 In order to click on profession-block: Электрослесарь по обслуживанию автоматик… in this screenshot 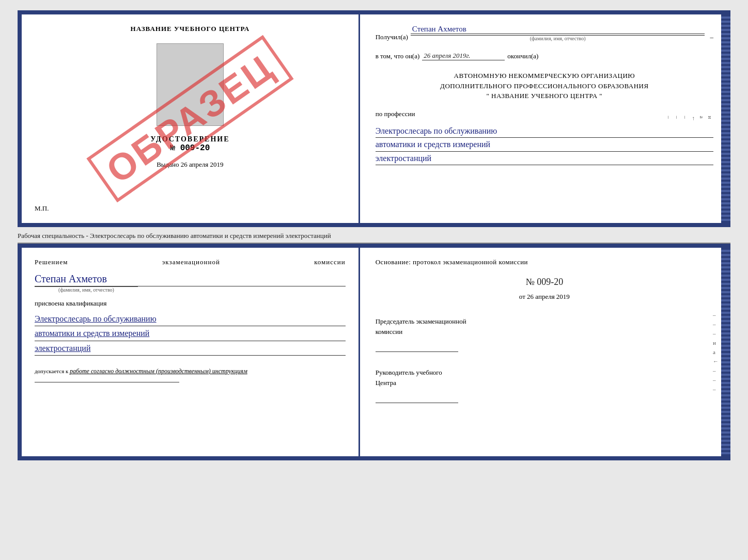, I will do `click(544, 145)`.